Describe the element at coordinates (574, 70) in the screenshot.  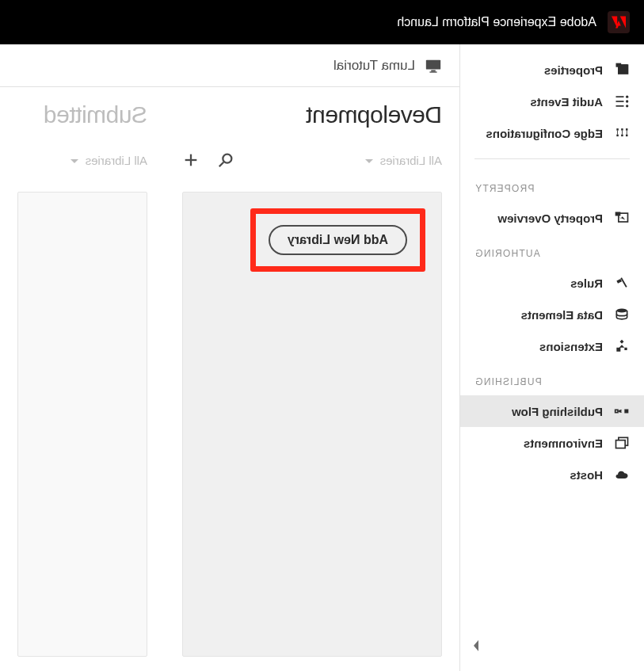
I see `sidebar-item-label: Properties` at that location.